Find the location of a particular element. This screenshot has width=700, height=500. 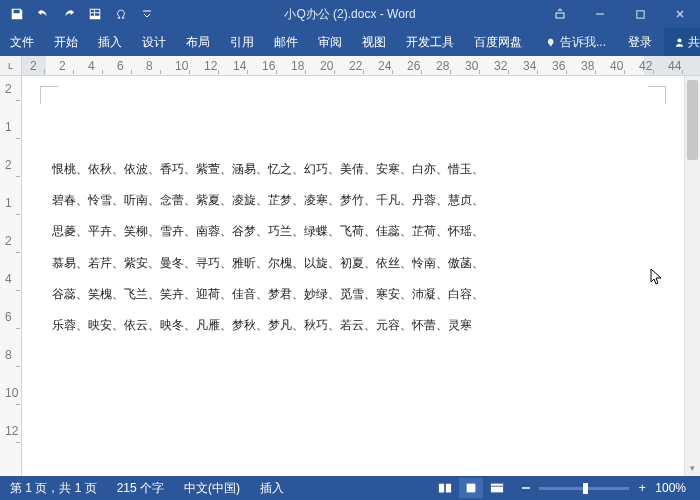

table-icon is located at coordinates (95, 14).